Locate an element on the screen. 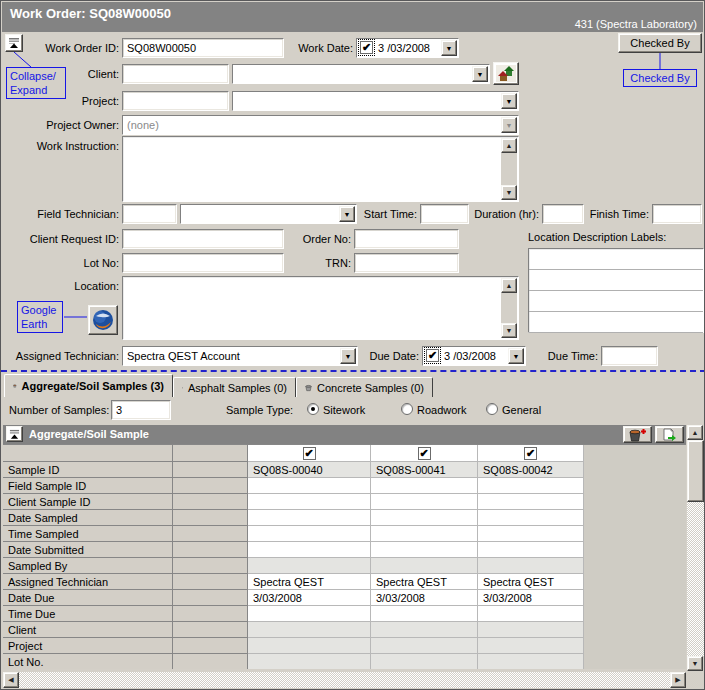  field-technician-code-input is located at coordinates (150, 214).